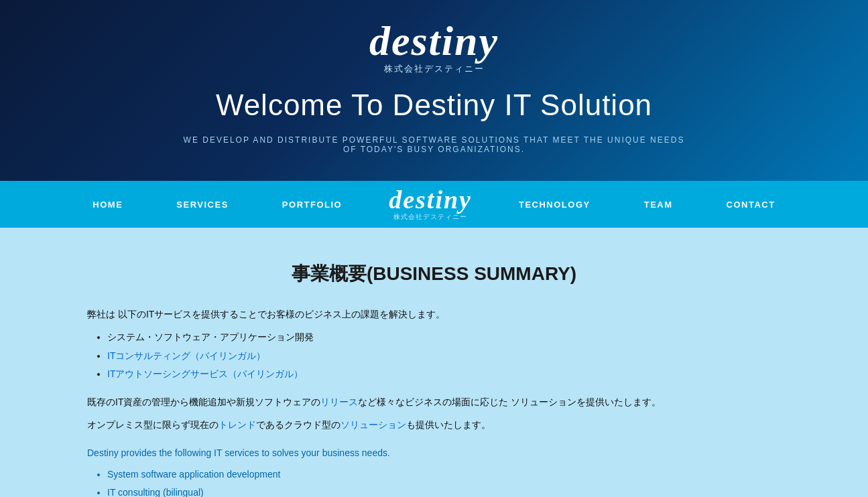 This screenshot has width=868, height=497. I want to click on nav-item-home: HOME, so click(107, 205).